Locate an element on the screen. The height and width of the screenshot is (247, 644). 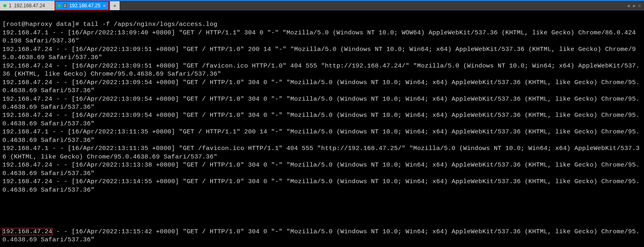
titlebar-nav: ◄ ► ≡ is located at coordinates (633, 6).